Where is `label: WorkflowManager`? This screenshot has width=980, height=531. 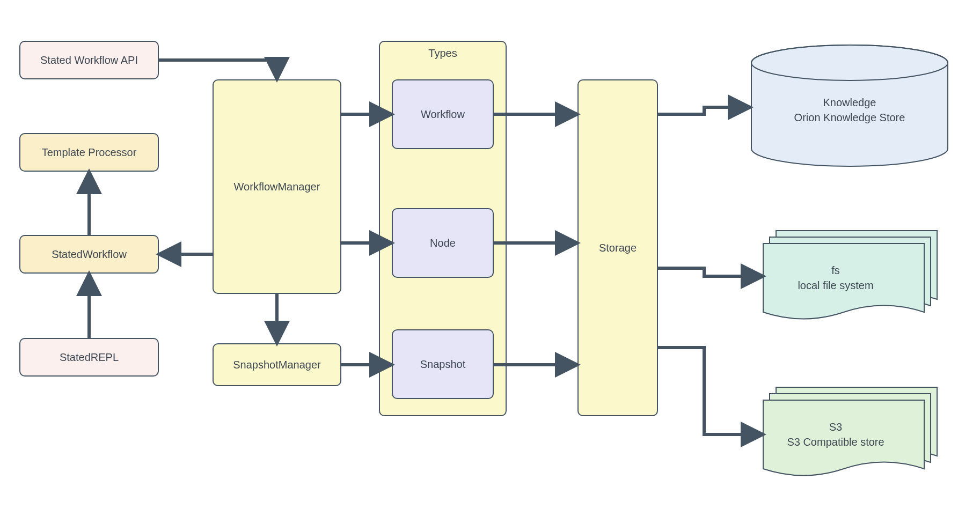
label: WorkflowManager is located at coordinates (277, 187).